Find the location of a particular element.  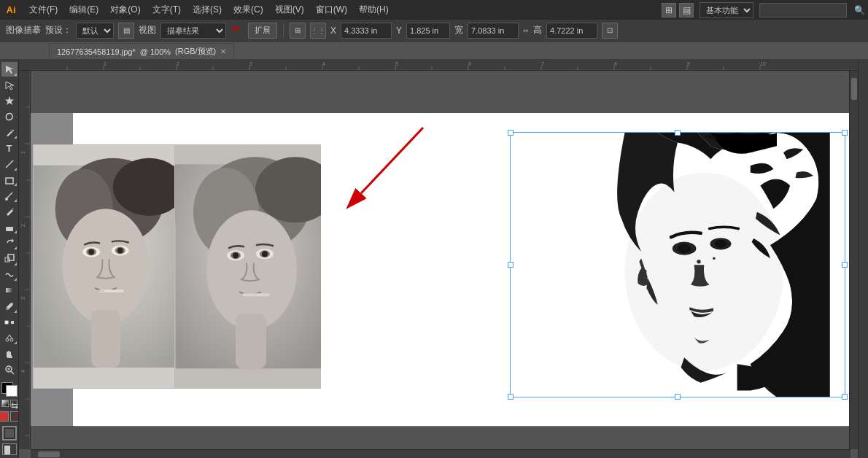

grid-icon: ▤ is located at coordinates (686, 10).